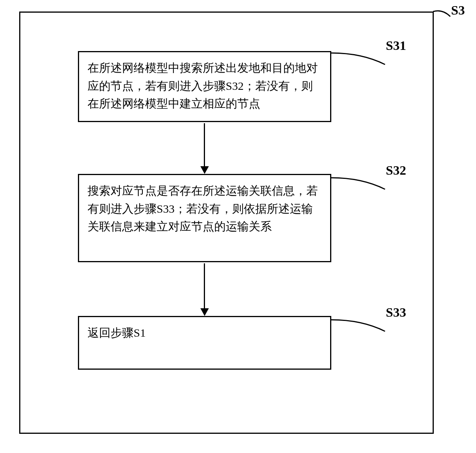  I want to click on label-s31: S31, so click(396, 46).